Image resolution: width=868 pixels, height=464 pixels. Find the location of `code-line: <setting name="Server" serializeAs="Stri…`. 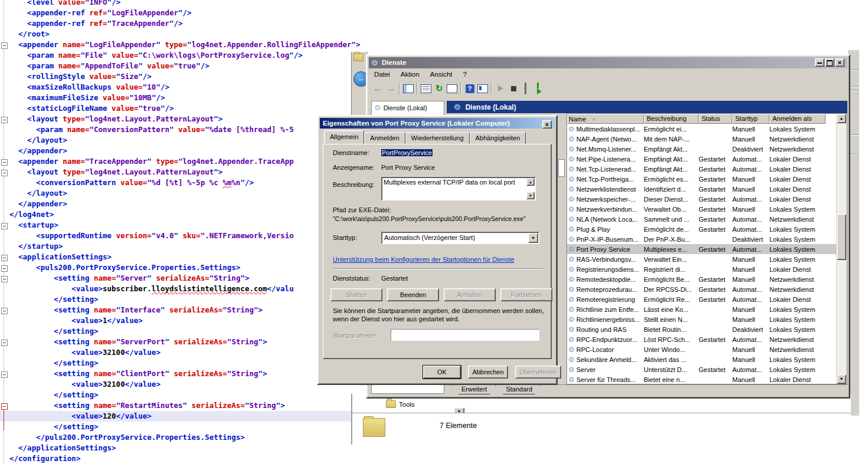

code-line: <setting name="Server" serializeAs="Stri… is located at coordinates (185, 278).